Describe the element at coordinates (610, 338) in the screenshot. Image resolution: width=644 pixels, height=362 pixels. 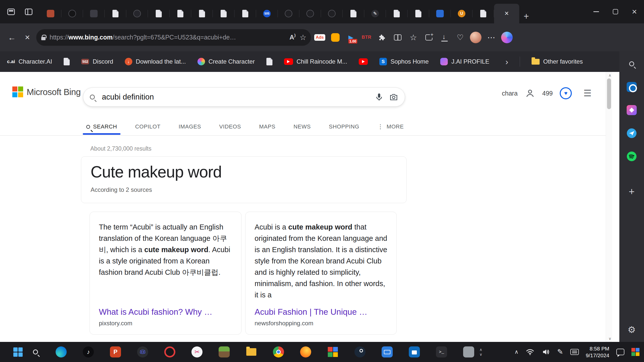
I see `scroll-down-icon` at that location.